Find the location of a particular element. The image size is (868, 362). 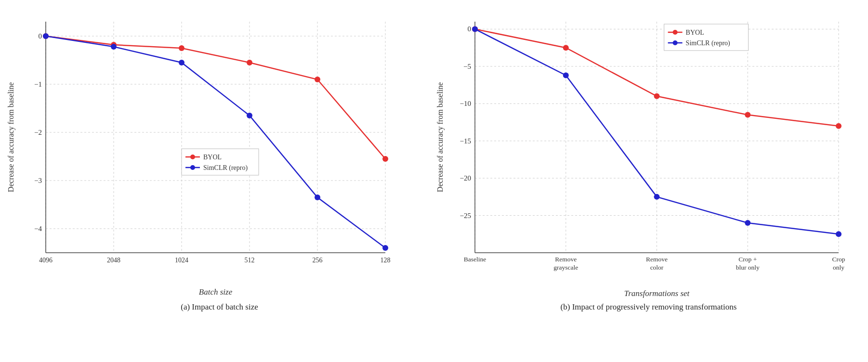

svg-text: 2048 is located at coordinates (114, 260).